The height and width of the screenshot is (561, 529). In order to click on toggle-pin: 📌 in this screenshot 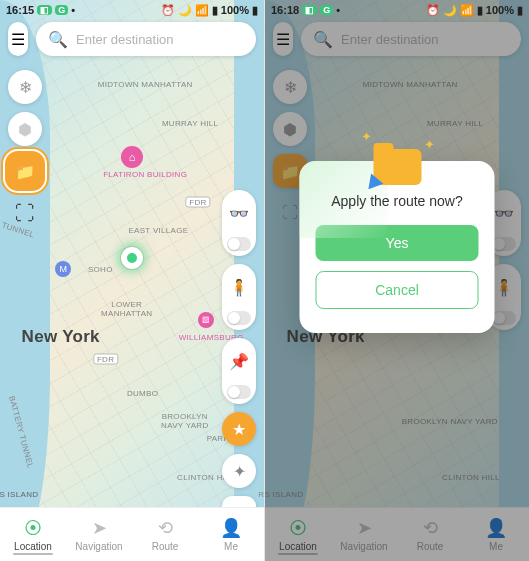, I will do `click(239, 371)`.